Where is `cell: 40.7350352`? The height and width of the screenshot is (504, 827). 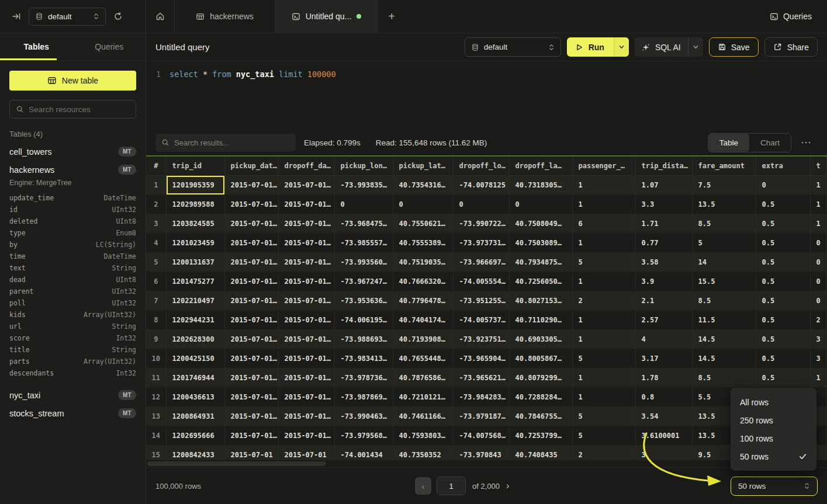 cell: 40.7350352 is located at coordinates (423, 453).